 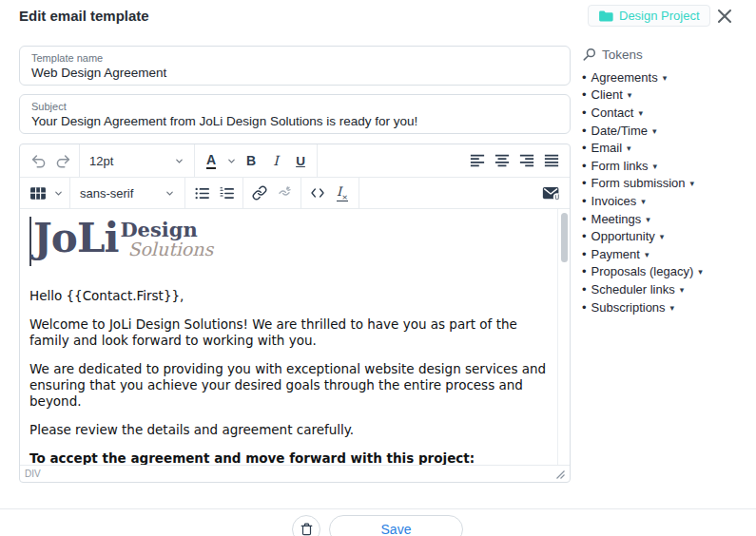 I want to click on token-item: •Date/Time▾, so click(x=669, y=131).